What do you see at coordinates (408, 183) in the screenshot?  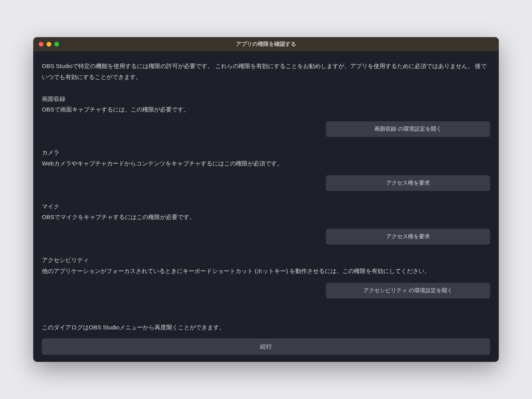 I see `request-camera-access-button: アクセス権を要求` at bounding box center [408, 183].